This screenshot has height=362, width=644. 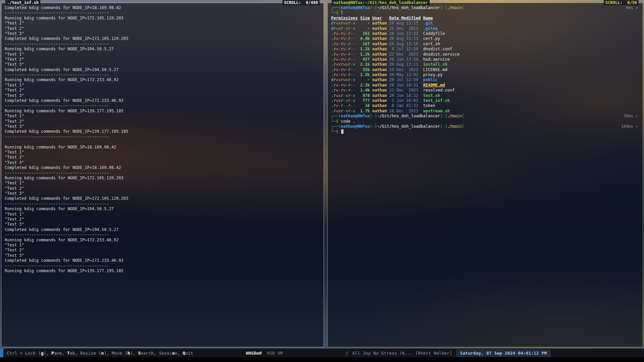 I want to click on prompt-user-host: nathan@NWTux, so click(x=356, y=8).